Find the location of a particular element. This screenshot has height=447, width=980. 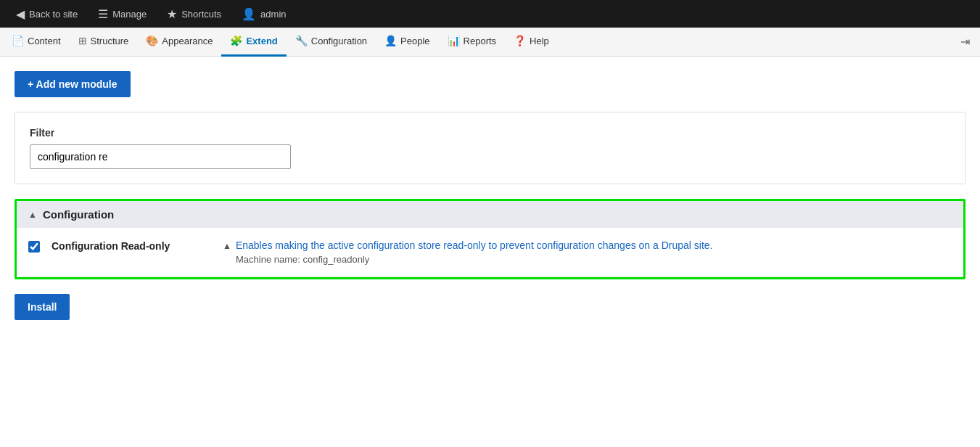

module-name: Configuration Read-only is located at coordinates (131, 245).